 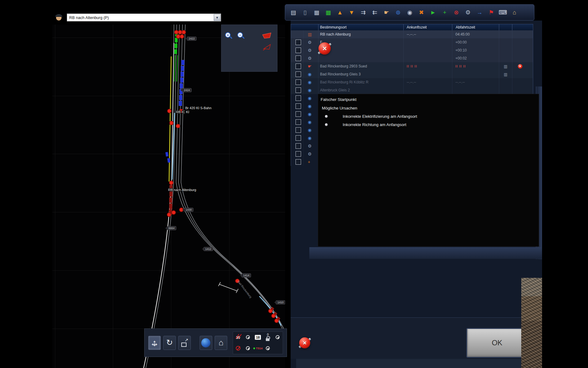 What do you see at coordinates (217, 18) in the screenshot?
I see `chevron-down-icon: ▼` at bounding box center [217, 18].